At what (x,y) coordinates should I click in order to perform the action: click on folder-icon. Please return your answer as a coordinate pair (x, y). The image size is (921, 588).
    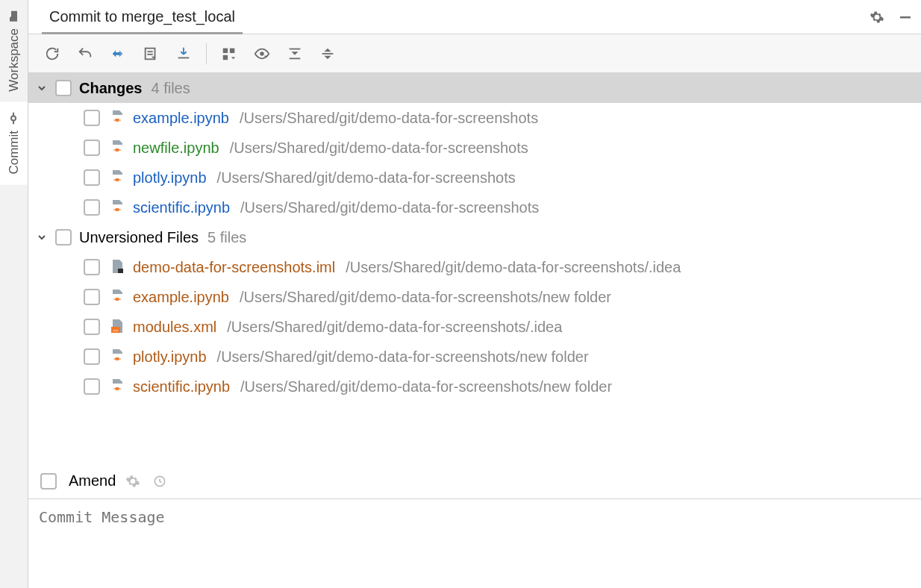
    Looking at the image, I should click on (14, 16).